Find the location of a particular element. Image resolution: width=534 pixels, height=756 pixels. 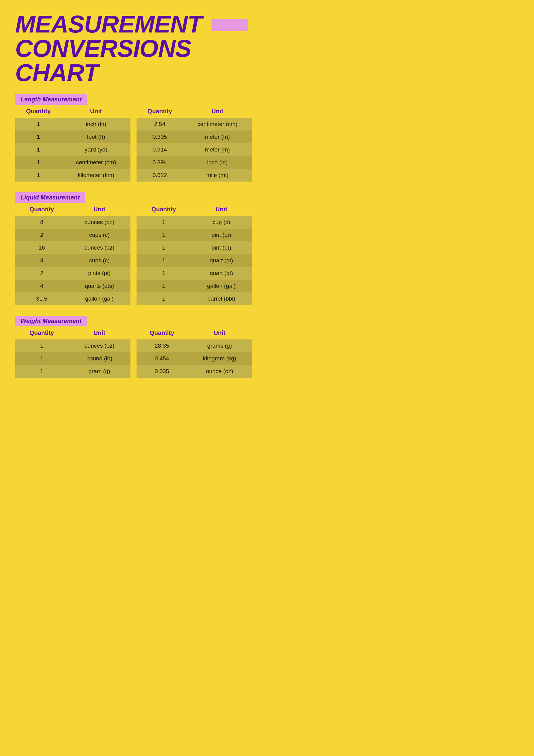

unit-cell: pints (pt) is located at coordinates (99, 273).